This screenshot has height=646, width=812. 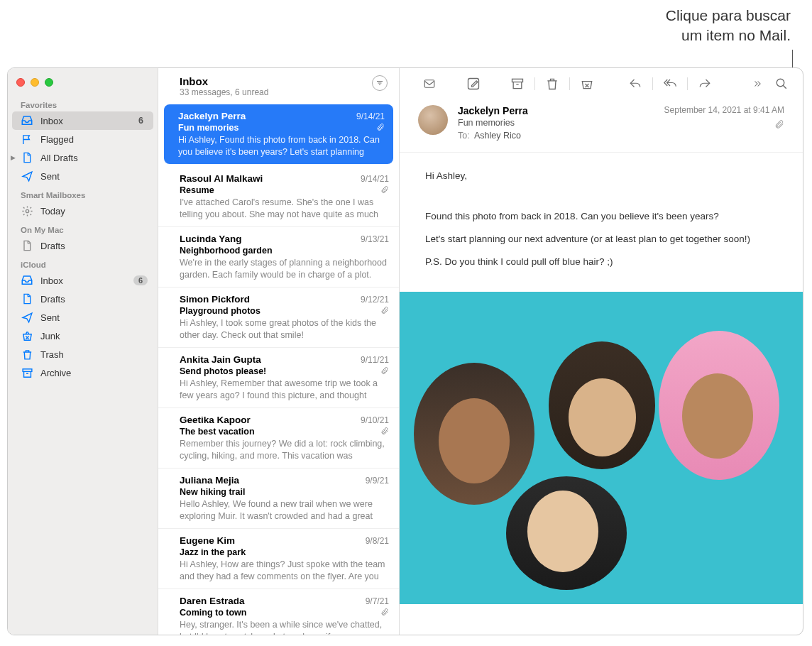 I want to click on filter-button, so click(x=380, y=83).